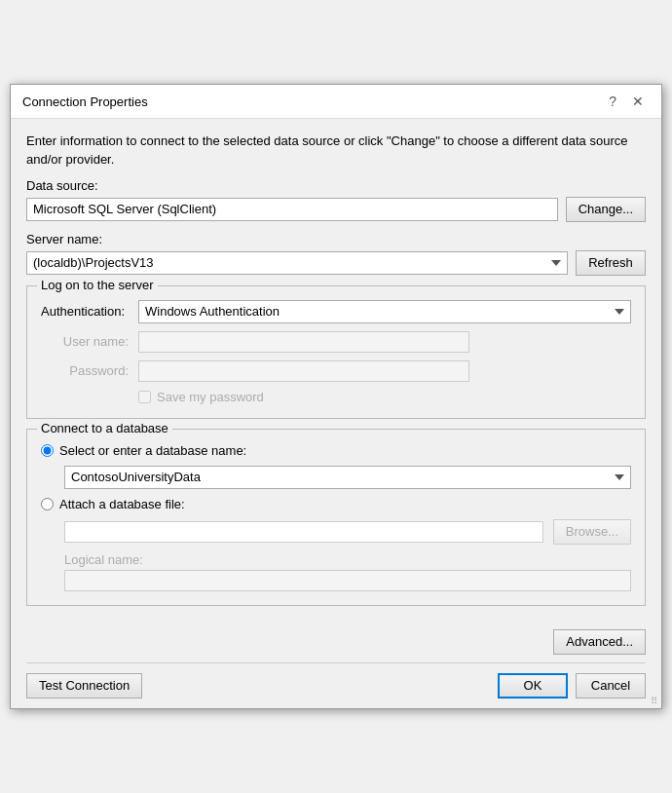 This screenshot has height=793, width=672. I want to click on dialog-footer: Advanced... Test Connection OK Cancel, so click(336, 664).